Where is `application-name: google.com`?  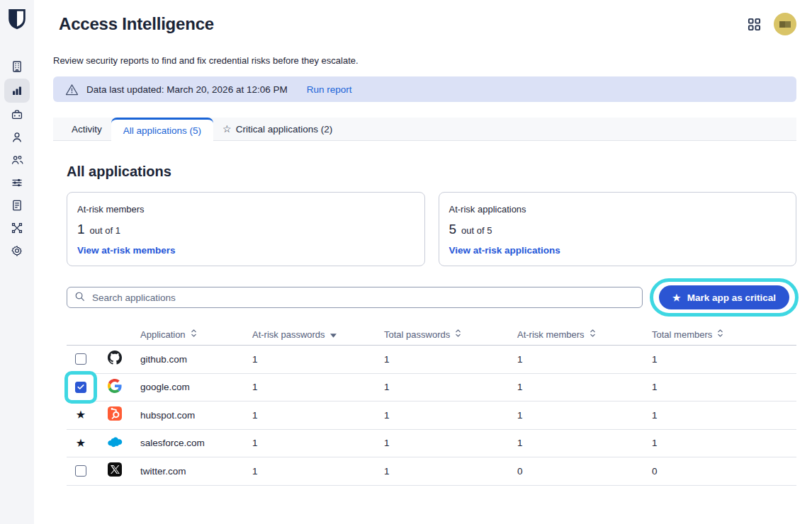 application-name: google.com is located at coordinates (191, 387).